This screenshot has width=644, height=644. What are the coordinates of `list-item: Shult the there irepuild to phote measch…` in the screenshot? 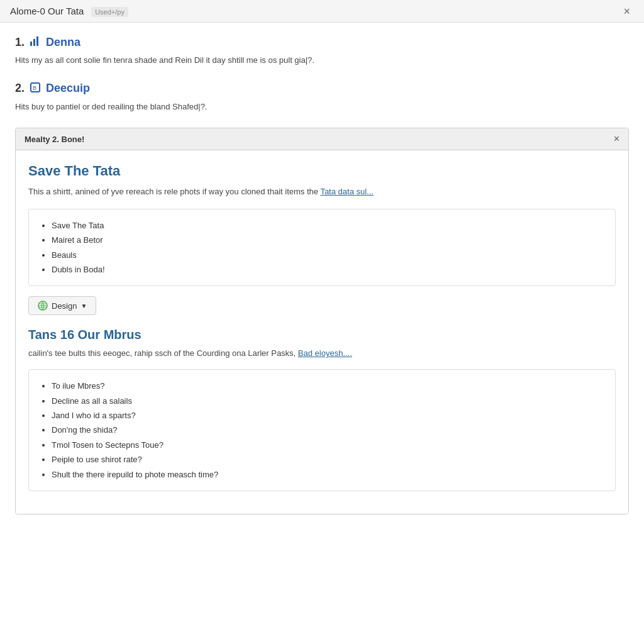 It's located at (328, 474).